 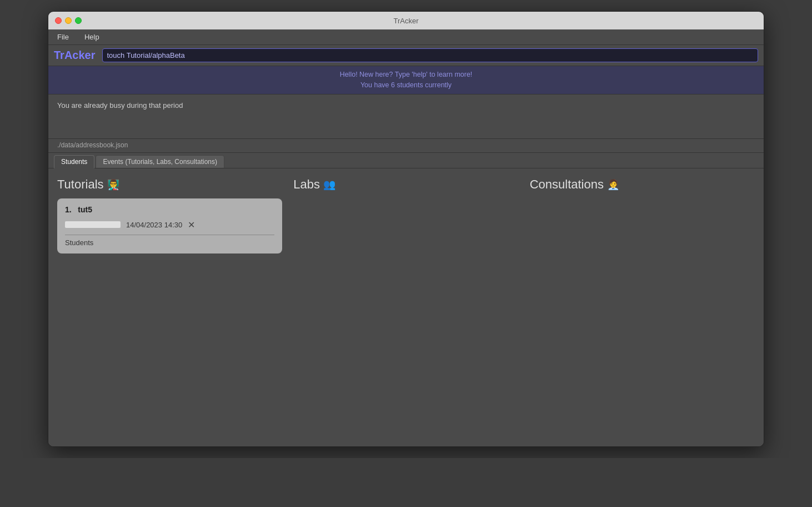 What do you see at coordinates (170, 210) in the screenshot?
I see `tutorial-card-title: 1. tut5` at bounding box center [170, 210].